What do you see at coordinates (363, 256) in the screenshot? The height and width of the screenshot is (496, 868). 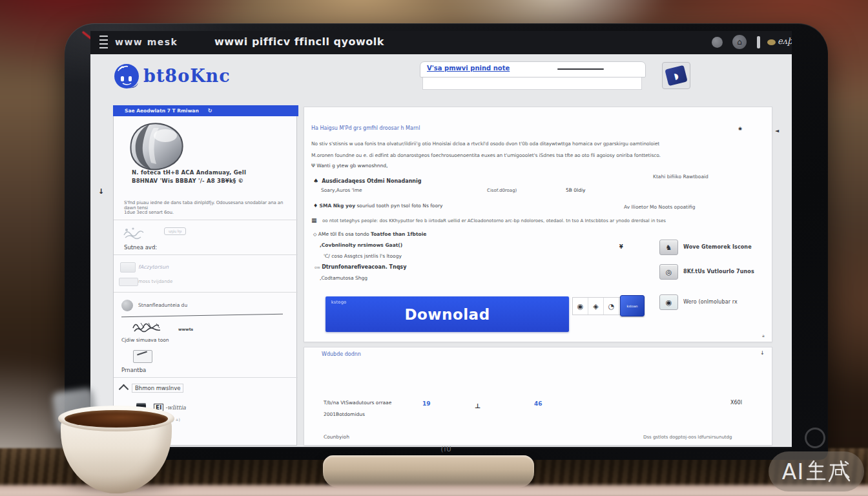 I see `list-item-2: 'C/ coso Assgtcs jsntlis l's ltoogy` at bounding box center [363, 256].